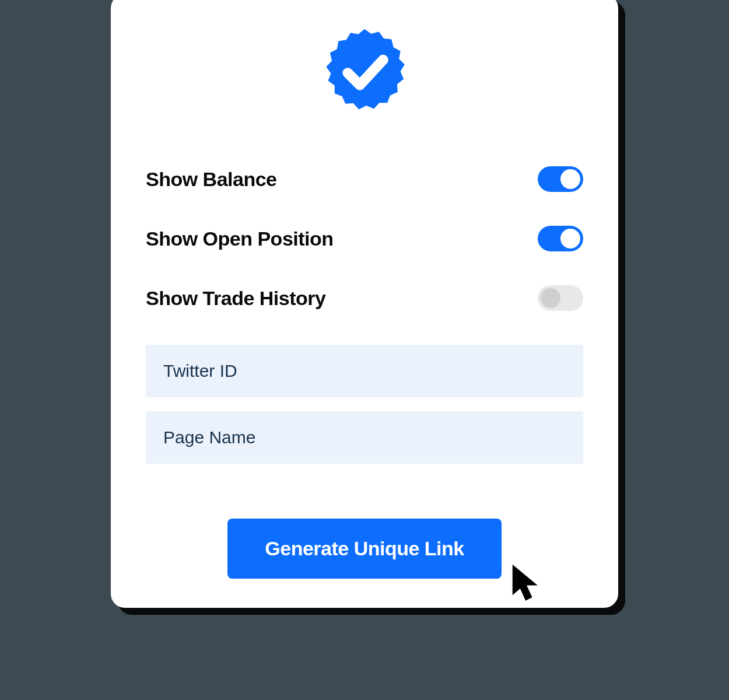 The height and width of the screenshot is (700, 729). I want to click on toggle-row-balance: Show Balance, so click(365, 179).